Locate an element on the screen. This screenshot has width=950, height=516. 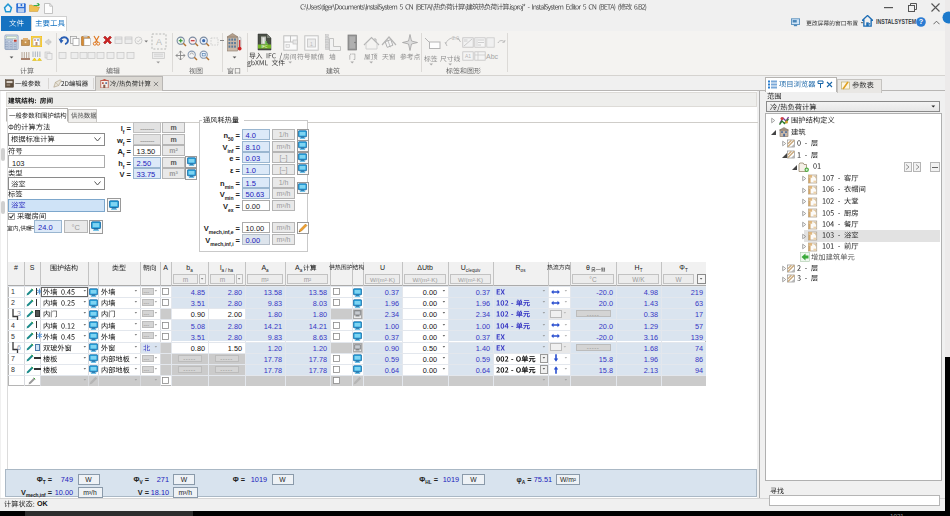
svg-text: 1 is located at coordinates (312, 44).